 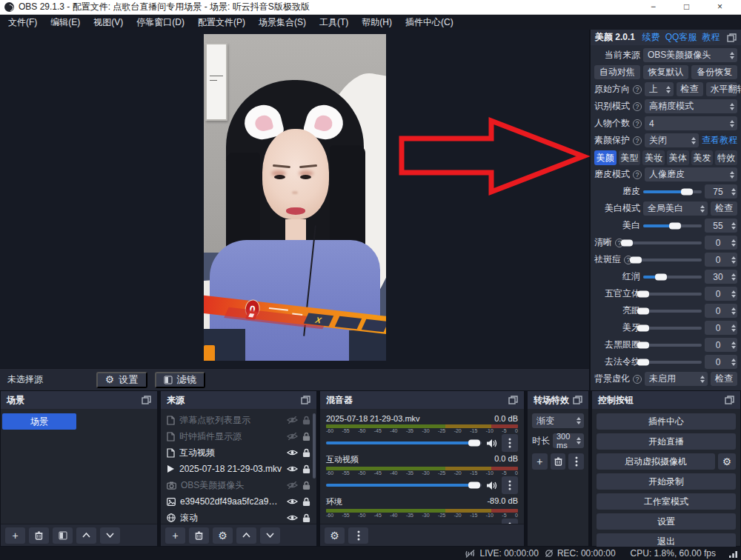 What do you see at coordinates (199, 536) in the screenshot?
I see `remove-source-button` at bounding box center [199, 536].